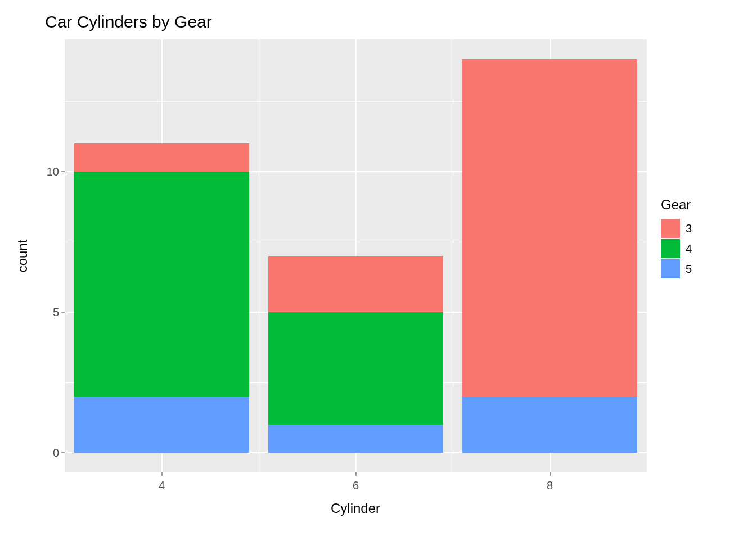 The image size is (756, 540). What do you see at coordinates (356, 508) in the screenshot?
I see `x-axis-label: Cylinder` at bounding box center [356, 508].